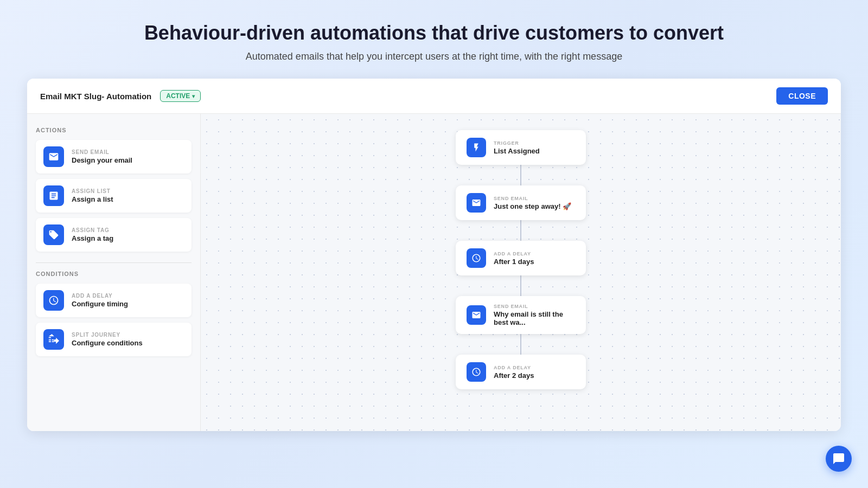  Describe the element at coordinates (54, 300) in the screenshot. I see `delay-icon` at that location.